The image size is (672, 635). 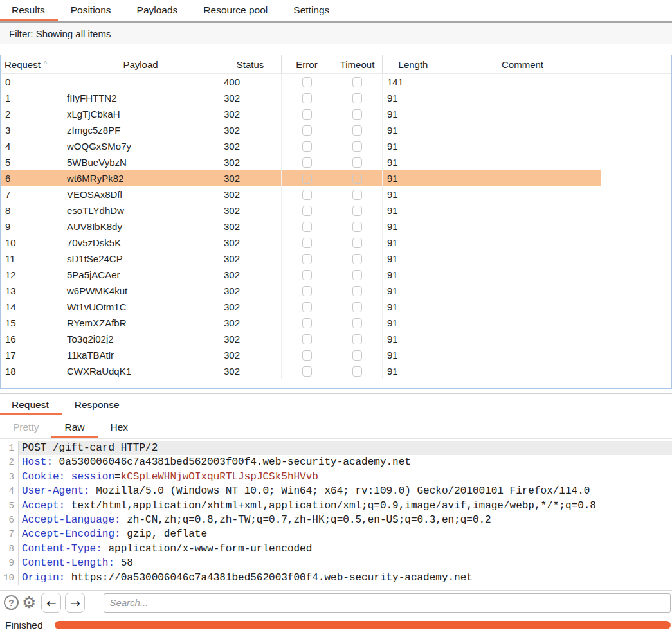 What do you see at coordinates (336, 291) in the screenshot?
I see `table-row: 13w6PWMK4kut30291` at bounding box center [336, 291].